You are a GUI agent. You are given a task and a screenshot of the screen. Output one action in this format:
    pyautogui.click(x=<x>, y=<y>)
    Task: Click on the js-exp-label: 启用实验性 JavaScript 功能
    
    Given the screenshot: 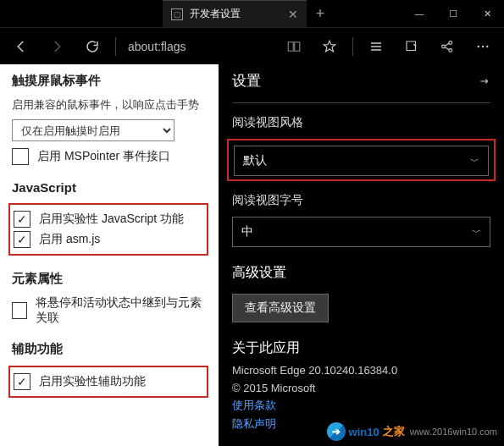 What is the action you would take?
    pyautogui.click(x=112, y=219)
    